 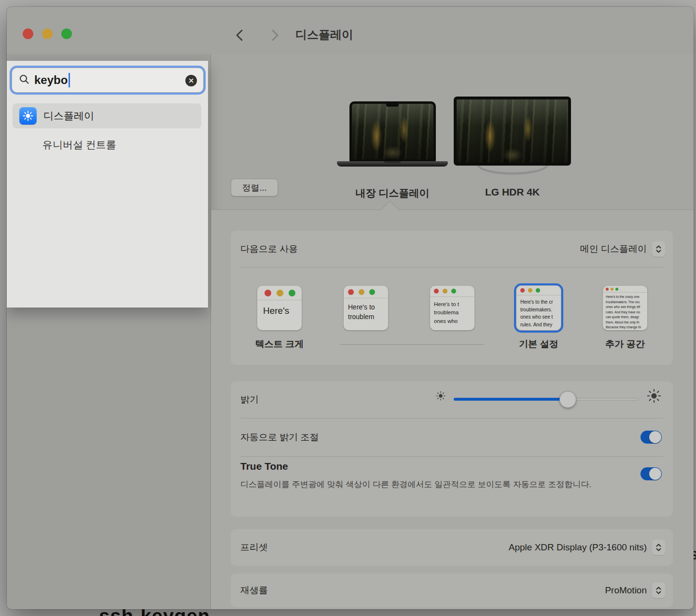 I want to click on display-thumbnail-lg, so click(x=513, y=131).